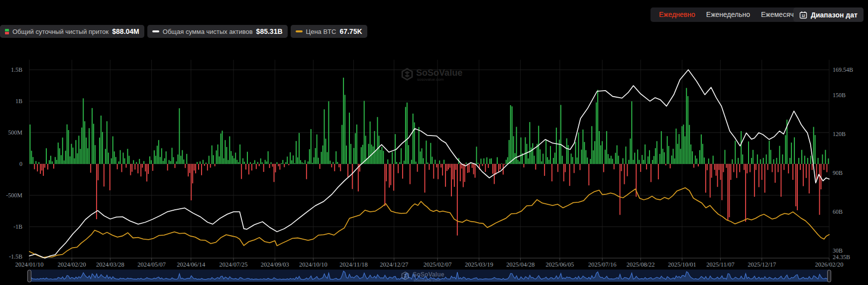 Image resolution: width=868 pixels, height=285 pixels. Describe the element at coordinates (641, 265) in the screenshot. I see `x-axis-label: 2025/08/22` at that location.